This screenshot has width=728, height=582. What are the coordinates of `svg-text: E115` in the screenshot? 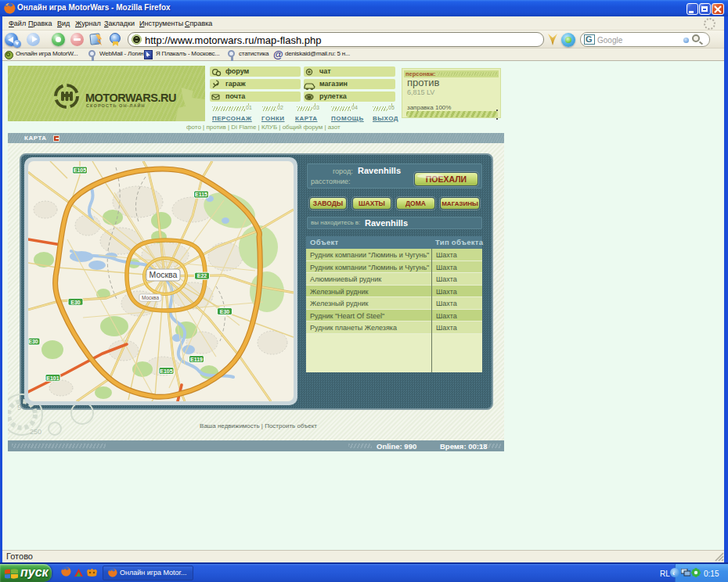 It's located at (201, 194).